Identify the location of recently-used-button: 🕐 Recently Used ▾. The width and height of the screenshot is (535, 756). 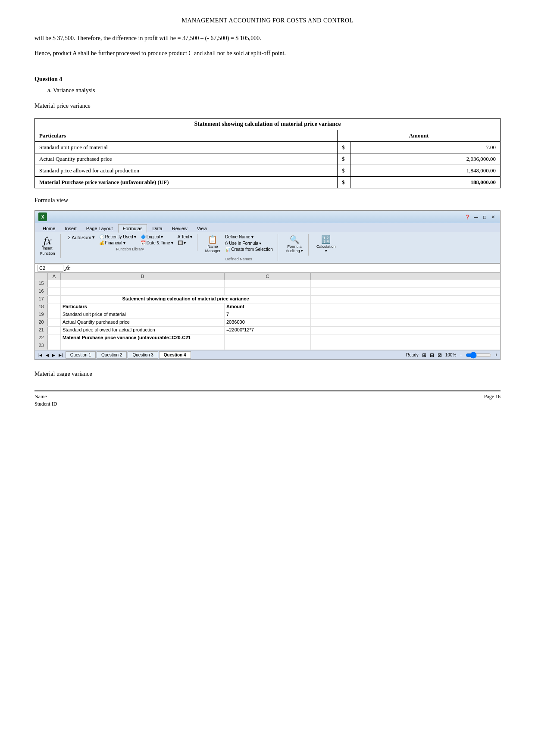
(118, 237).